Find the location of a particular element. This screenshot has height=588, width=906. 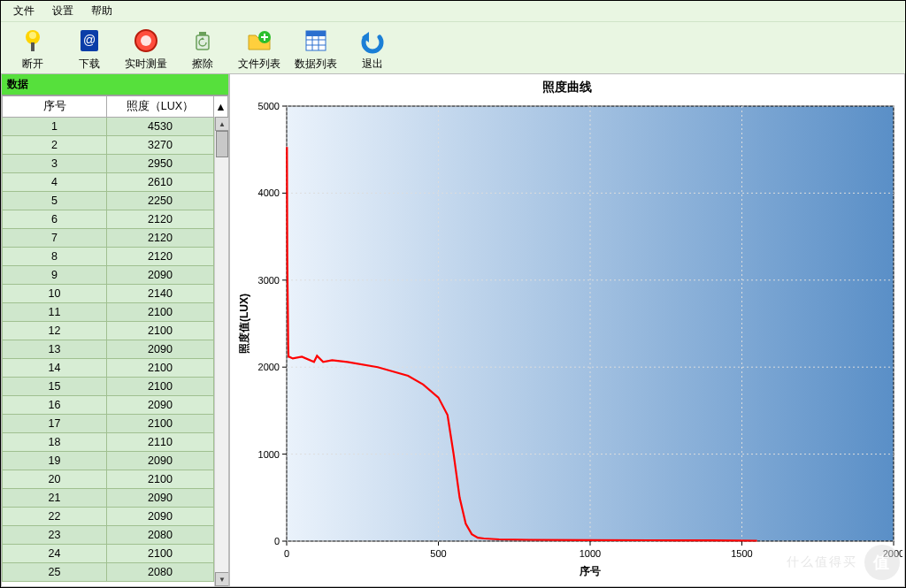

table-row: 252080 is located at coordinates (115, 573).